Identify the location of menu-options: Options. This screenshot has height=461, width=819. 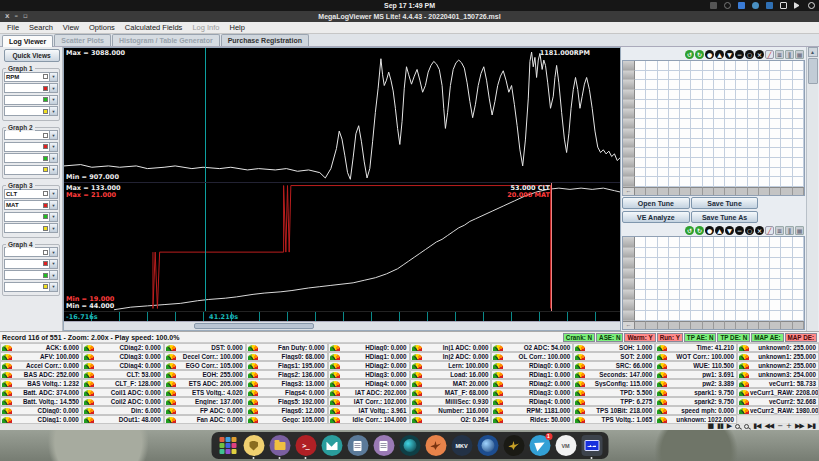
(102, 28).